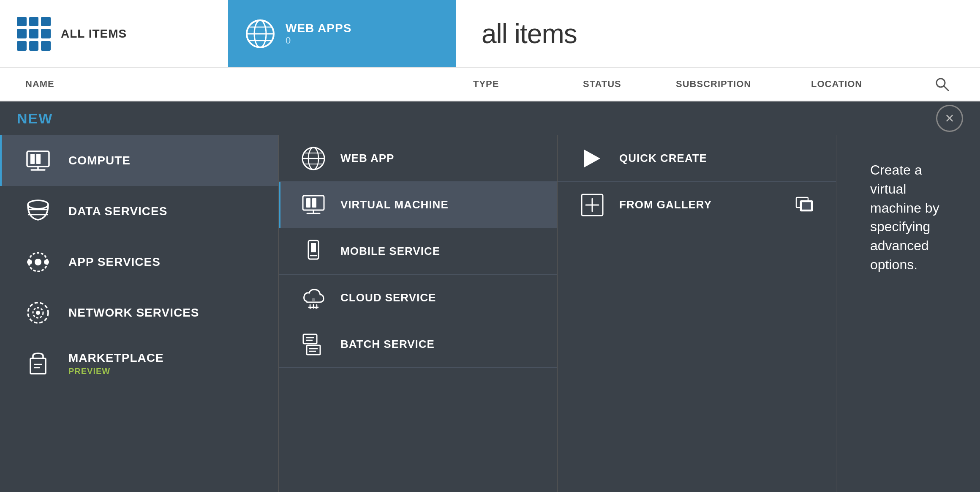 Image resolution: width=980 pixels, height=492 pixels. Describe the element at coordinates (139, 161) in the screenshot. I see `category-item-compute: COMPUTE` at that location.